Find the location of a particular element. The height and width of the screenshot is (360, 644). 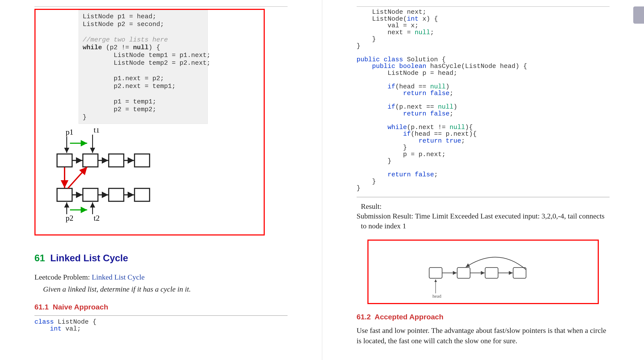

accepted-approach-text: Use fast and low pointer. The advantage … is located at coordinates (483, 336).